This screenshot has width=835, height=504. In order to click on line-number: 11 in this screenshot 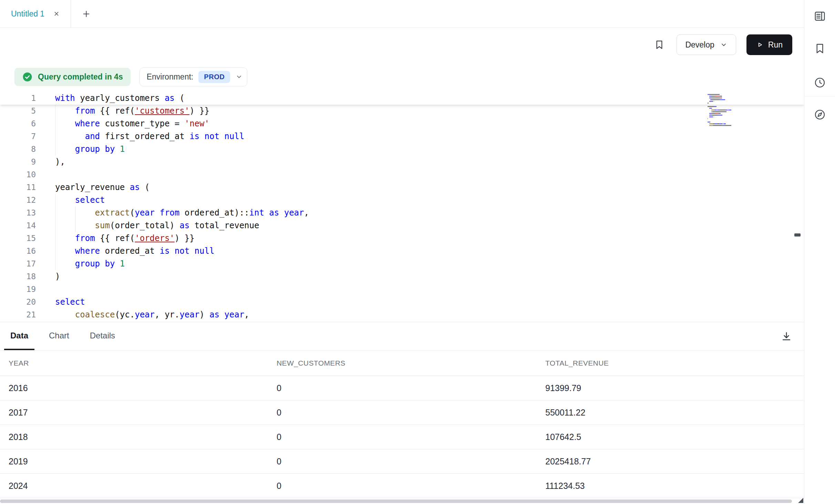, I will do `click(28, 187)`.